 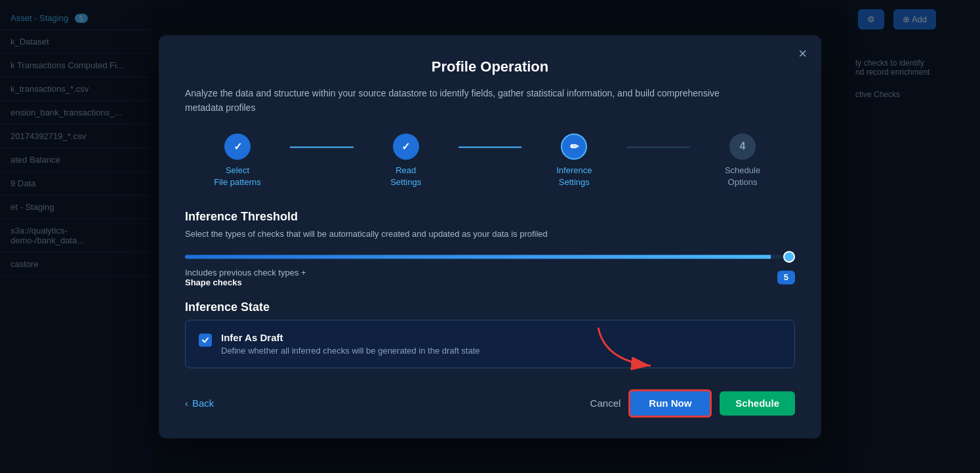 What do you see at coordinates (575, 147) in the screenshot?
I see `pencil-icon: ✏` at bounding box center [575, 147].